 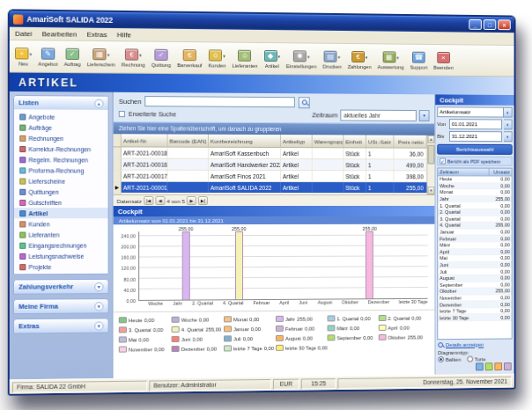 I want to click on period-row: letzte 30 Tage 0,00, so click(x=474, y=318).